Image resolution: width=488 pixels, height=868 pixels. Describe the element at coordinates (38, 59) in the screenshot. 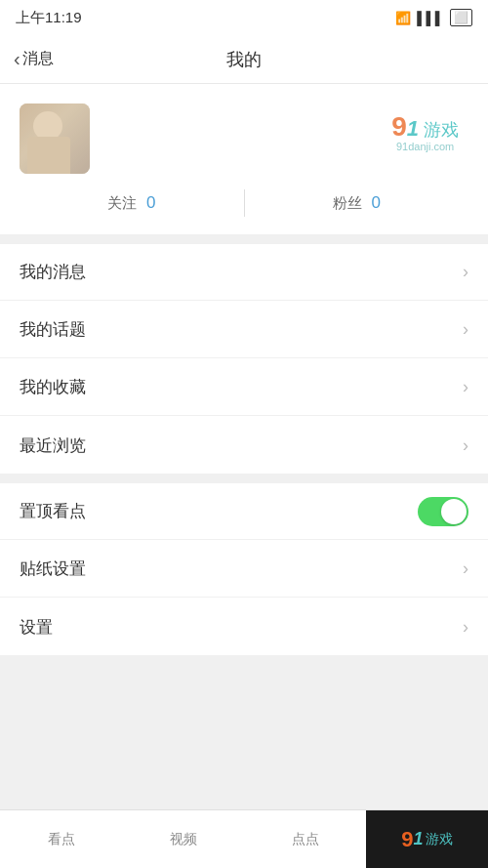

I see `back-label: 消息` at that location.